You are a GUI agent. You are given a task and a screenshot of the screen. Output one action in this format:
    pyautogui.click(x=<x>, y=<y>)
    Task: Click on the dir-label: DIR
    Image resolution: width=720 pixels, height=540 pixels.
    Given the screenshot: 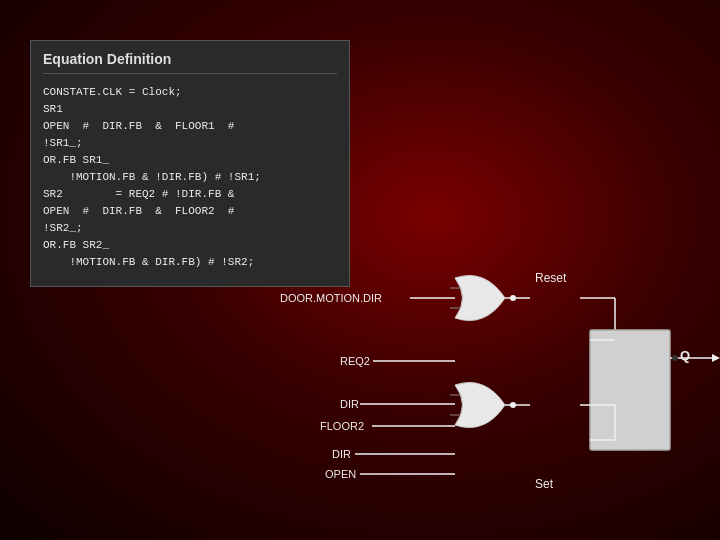 What is the action you would take?
    pyautogui.click(x=350, y=404)
    